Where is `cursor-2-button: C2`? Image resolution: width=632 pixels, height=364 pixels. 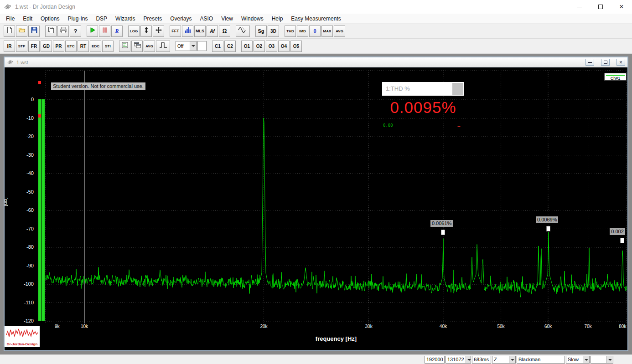 cursor-2-button: C2 is located at coordinates (230, 46).